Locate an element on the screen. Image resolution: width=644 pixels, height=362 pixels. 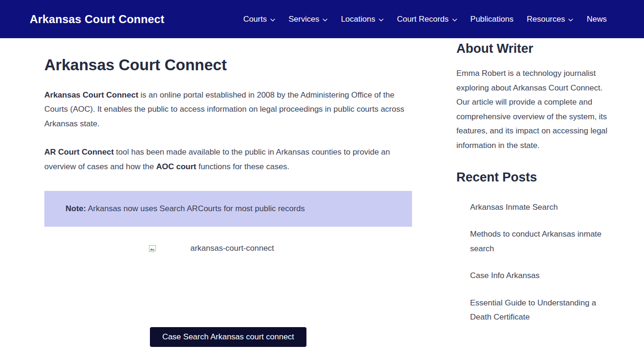
second-paragraph-bold-mid: AOC court is located at coordinates (176, 167).